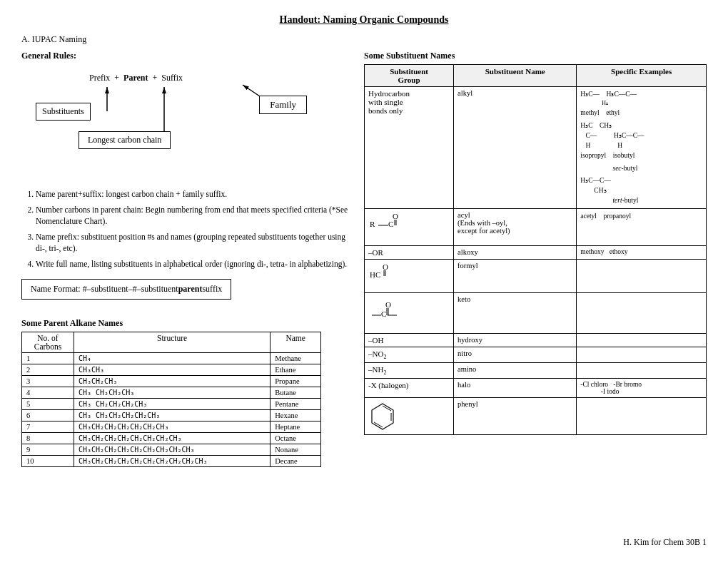 This screenshot has height=562, width=728. Describe the element at coordinates (515, 312) in the screenshot. I see `sub-name-cell: keto` at that location.